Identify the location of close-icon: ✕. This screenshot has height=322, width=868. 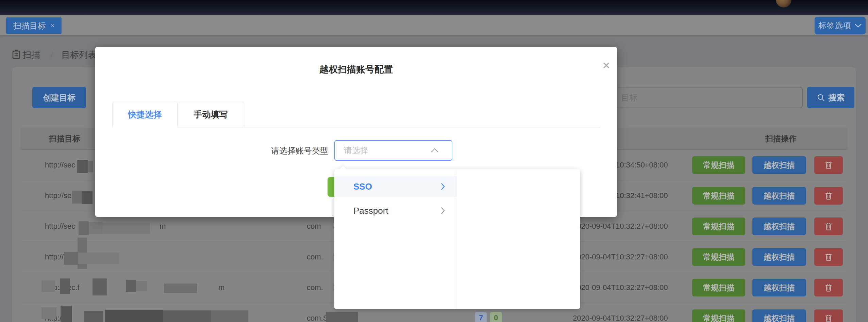
(606, 66).